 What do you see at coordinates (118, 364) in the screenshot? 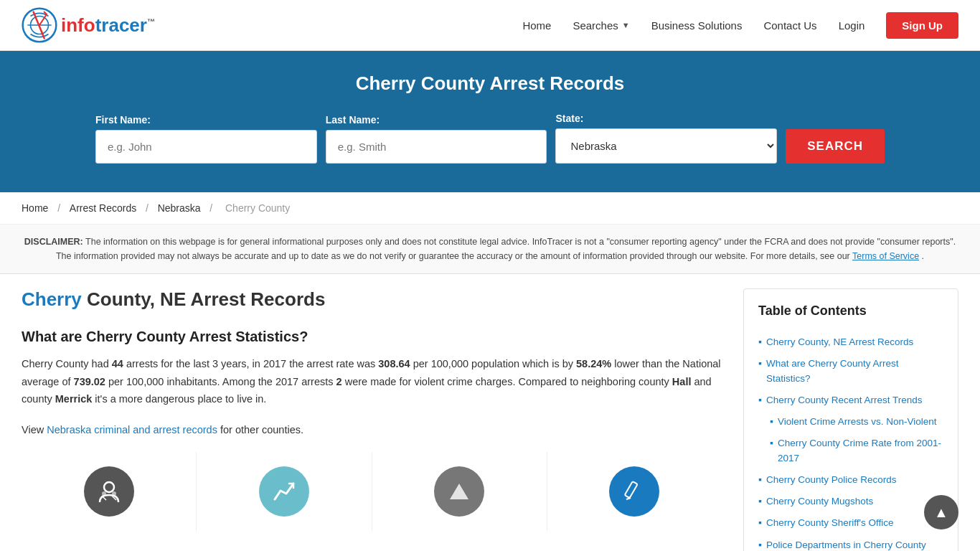
I see `stats-44: 44` at bounding box center [118, 364].